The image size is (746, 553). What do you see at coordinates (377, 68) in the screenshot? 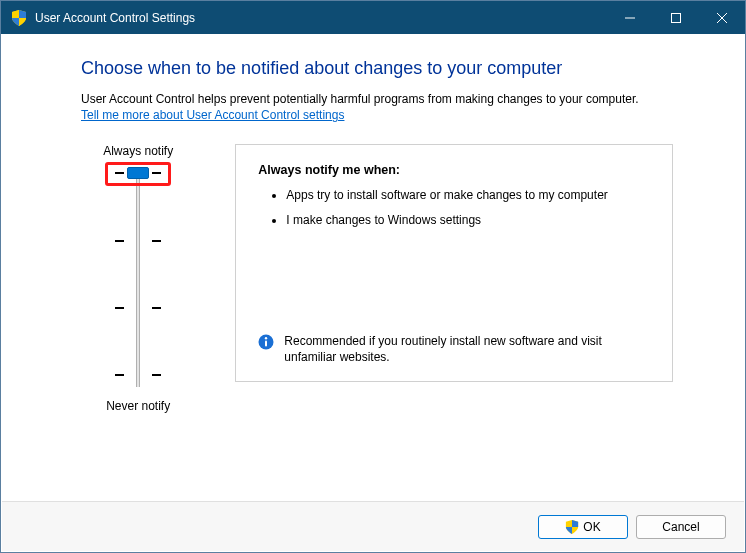
I see `page-heading: Choose when to be notified about changes…` at bounding box center [377, 68].